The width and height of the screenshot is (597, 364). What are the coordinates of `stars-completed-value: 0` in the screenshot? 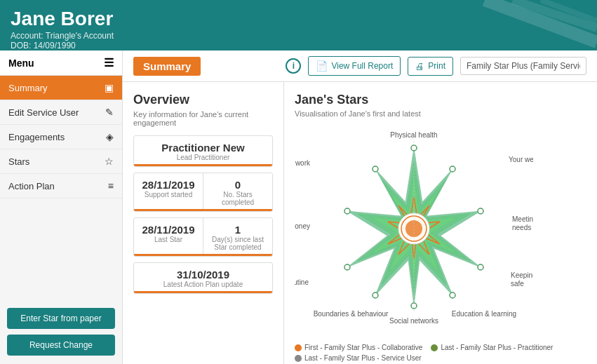 It's located at (238, 185).